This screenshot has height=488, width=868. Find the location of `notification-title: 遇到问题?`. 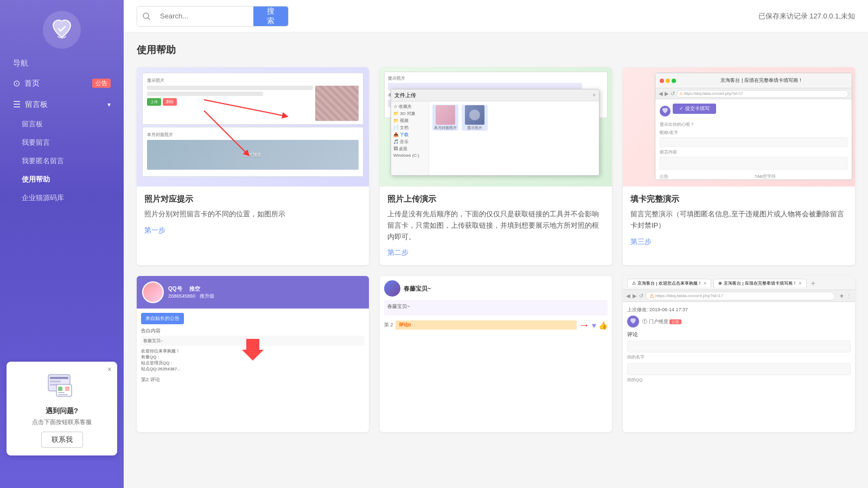

notification-title: 遇到问题? is located at coordinates (62, 411).